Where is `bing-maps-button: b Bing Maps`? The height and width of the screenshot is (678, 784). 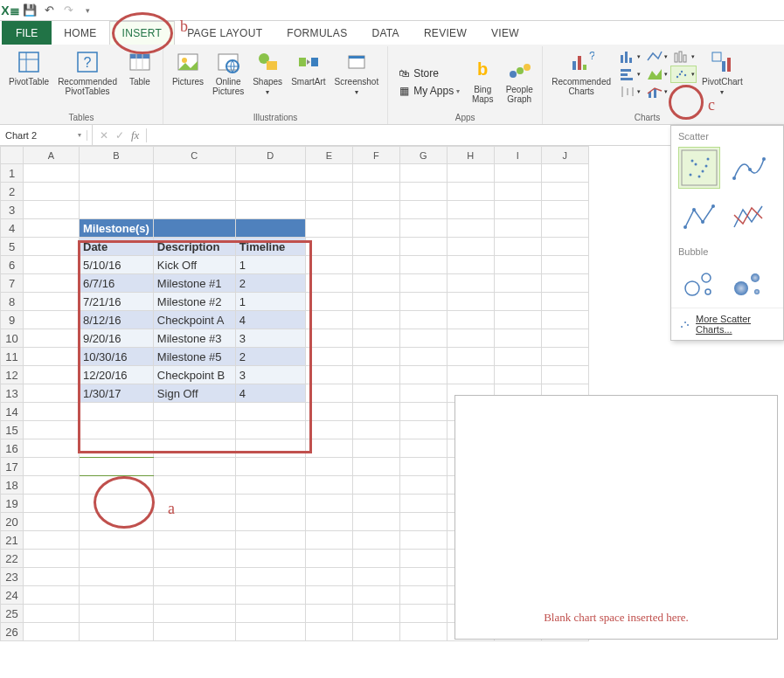 bing-maps-button: b Bing Maps is located at coordinates (482, 80).